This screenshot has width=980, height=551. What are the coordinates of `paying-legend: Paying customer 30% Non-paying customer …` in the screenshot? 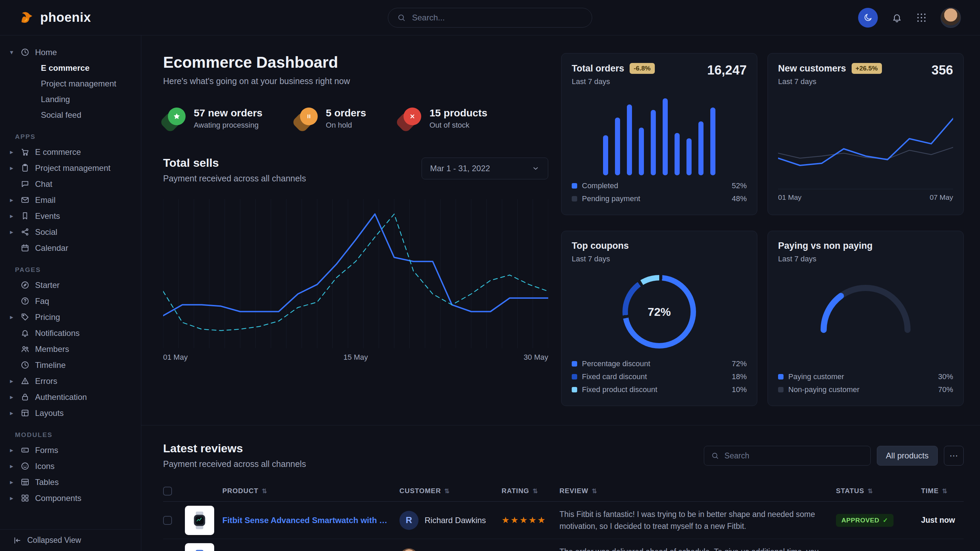 It's located at (865, 383).